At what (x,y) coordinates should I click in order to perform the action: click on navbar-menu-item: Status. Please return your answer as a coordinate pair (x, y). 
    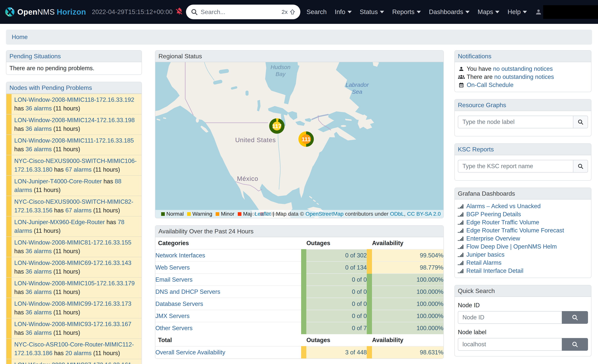
    Looking at the image, I should click on (372, 12).